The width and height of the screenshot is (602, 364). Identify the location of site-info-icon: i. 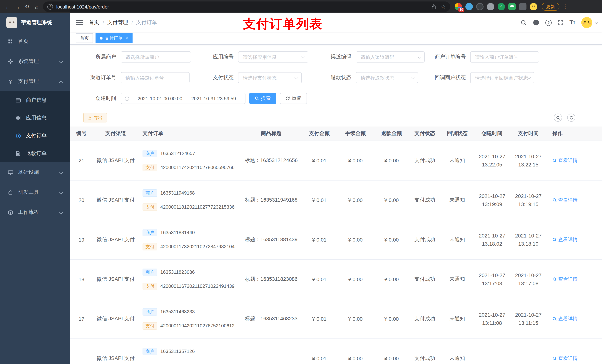
(50, 7).